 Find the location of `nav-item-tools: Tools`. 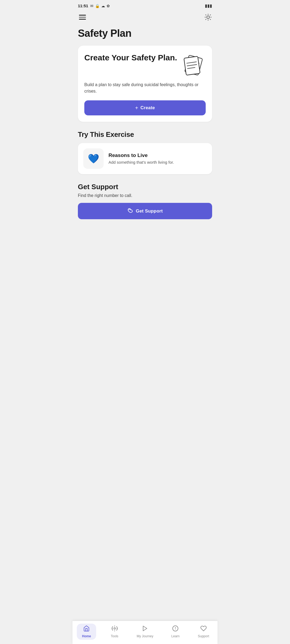

nav-item-tools: Tools is located at coordinates (115, 632).